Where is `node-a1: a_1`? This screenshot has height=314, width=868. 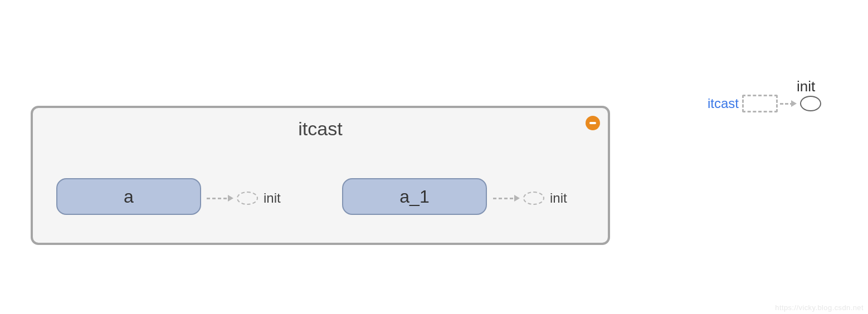
node-a1: a_1 is located at coordinates (415, 197).